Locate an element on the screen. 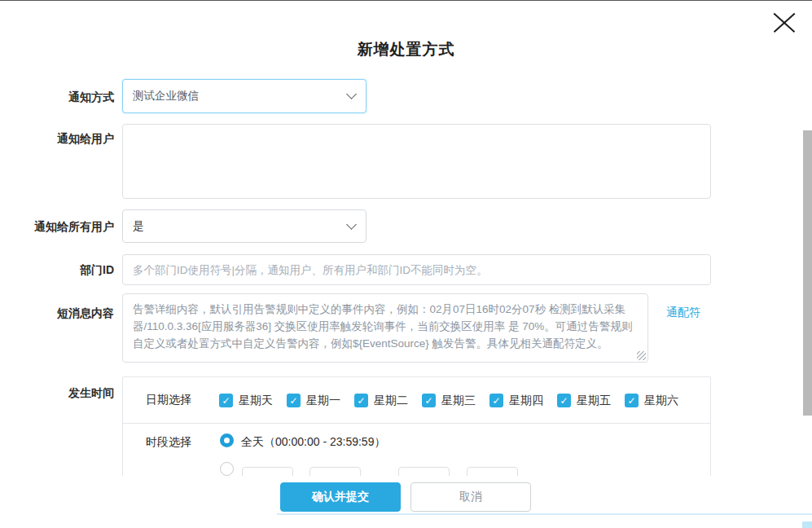  top-divider is located at coordinates (406, 0).